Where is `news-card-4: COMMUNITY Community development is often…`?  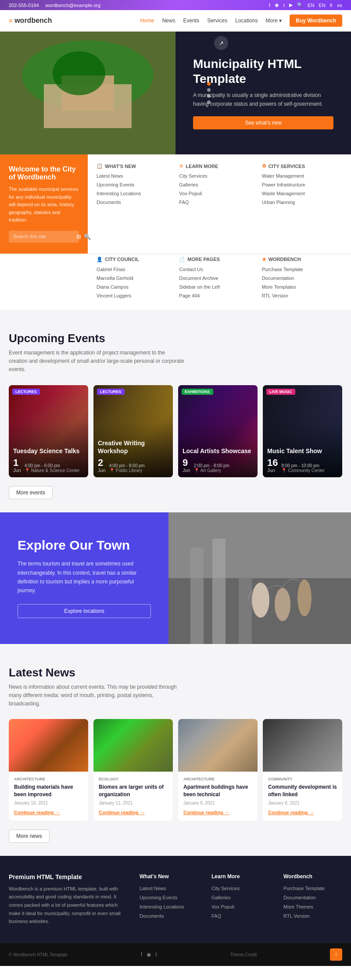 news-card-4: COMMUNITY Community development is often… is located at coordinates (303, 770).